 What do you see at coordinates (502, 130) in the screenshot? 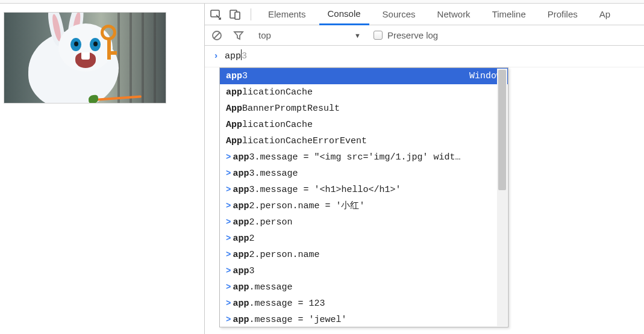
I see `scrollbar-thumb` at bounding box center [502, 130].